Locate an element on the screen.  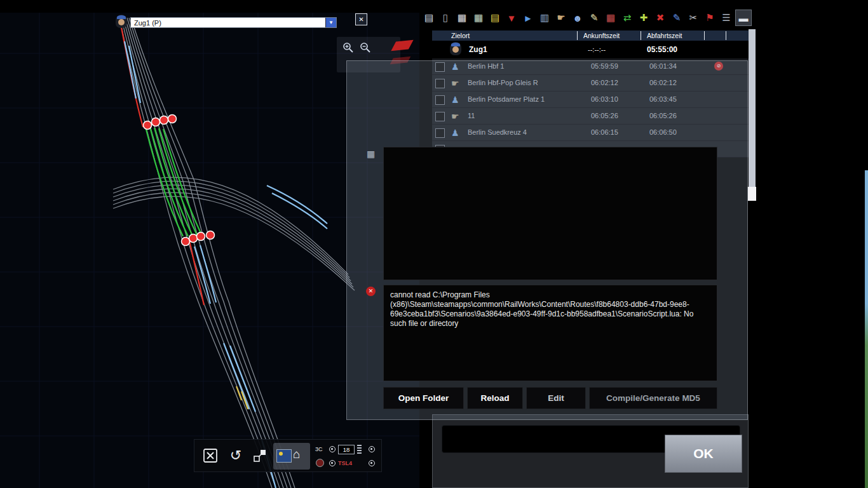
world-view-sliver is located at coordinates (867, 329).